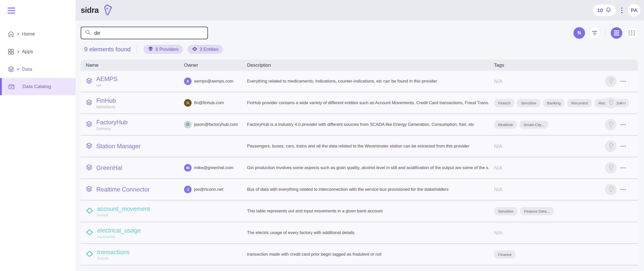 The width and height of the screenshot is (644, 271). What do you see at coordinates (579, 33) in the screenshot?
I see `sort-arrows-icon` at bounding box center [579, 33].